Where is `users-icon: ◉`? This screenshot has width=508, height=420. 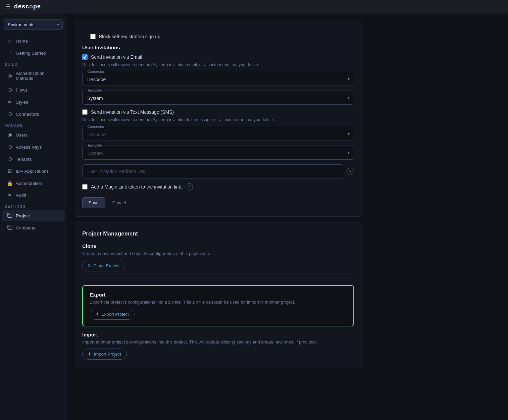 users-icon: ◉ is located at coordinates (10, 135).